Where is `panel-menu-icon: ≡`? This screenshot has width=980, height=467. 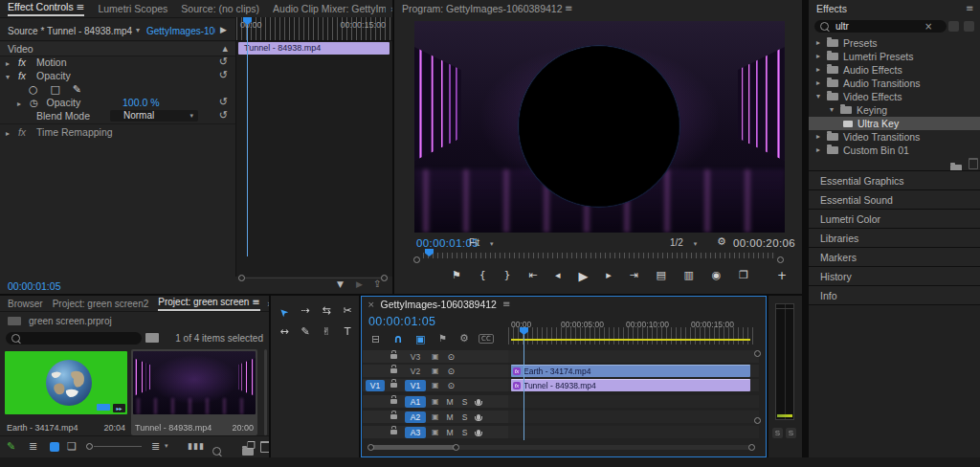
panel-menu-icon: ≡ is located at coordinates (506, 304).